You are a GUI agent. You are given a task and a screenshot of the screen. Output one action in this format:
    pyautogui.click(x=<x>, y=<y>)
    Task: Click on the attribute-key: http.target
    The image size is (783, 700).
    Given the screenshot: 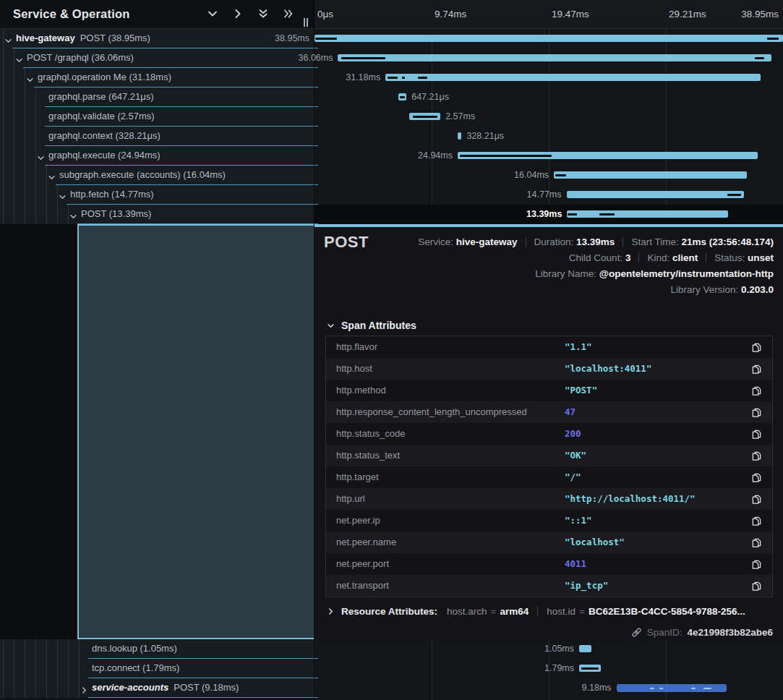 What is the action you would take?
    pyautogui.click(x=445, y=477)
    